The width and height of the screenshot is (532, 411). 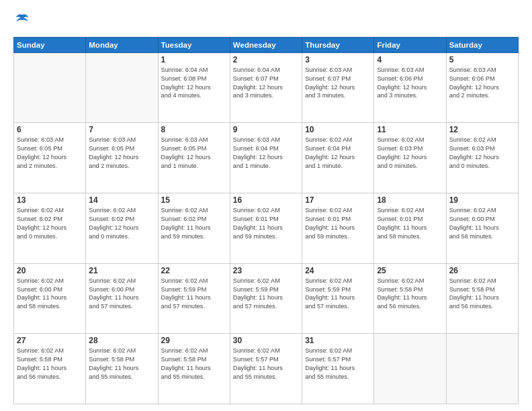 I want to click on day-number: 12, so click(x=482, y=130).